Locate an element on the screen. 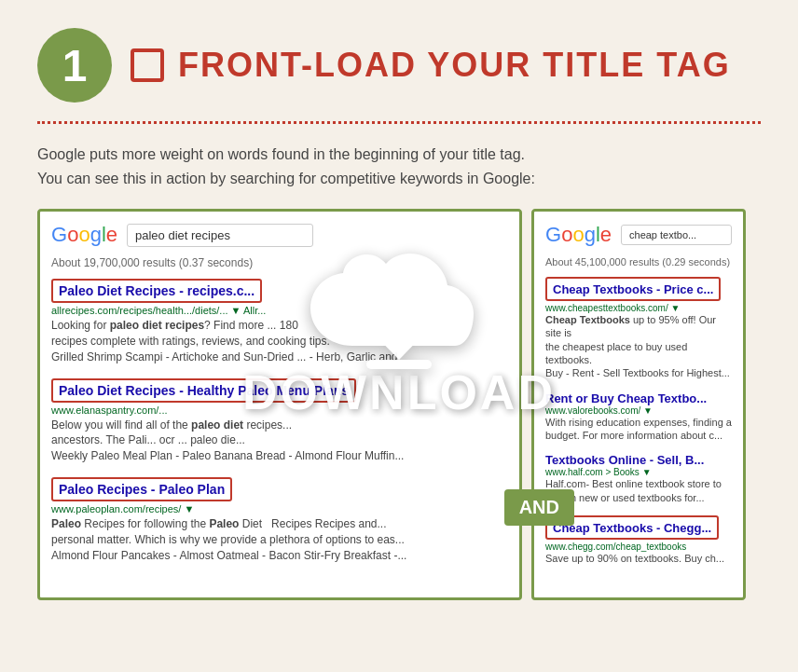 The width and height of the screenshot is (798, 672). result-title-1: Paleo Diet Recipes - recipes.c... is located at coordinates (157, 291).